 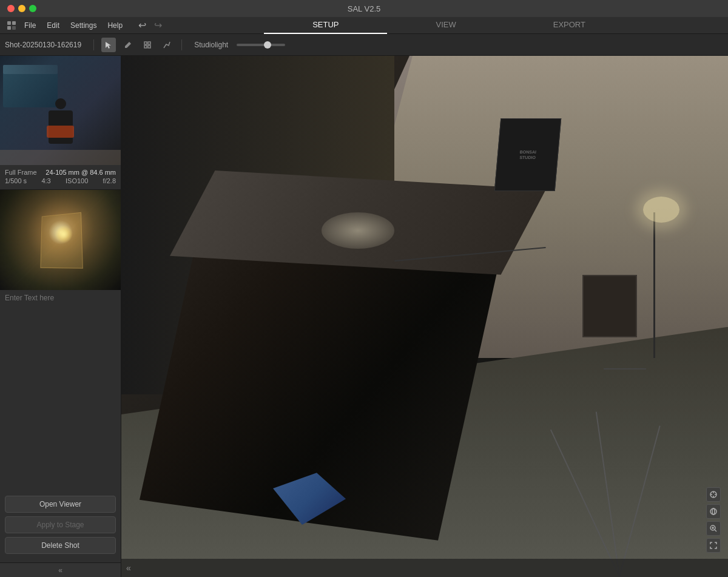 What do you see at coordinates (61, 391) in the screenshot?
I see `text-area` at bounding box center [61, 391].